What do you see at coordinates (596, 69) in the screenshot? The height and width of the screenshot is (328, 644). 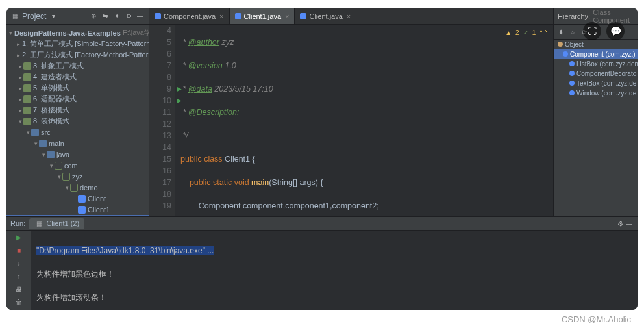 I see `hierarchy-list: Object Component (com.zyz.) ListBox (com…` at bounding box center [596, 69].